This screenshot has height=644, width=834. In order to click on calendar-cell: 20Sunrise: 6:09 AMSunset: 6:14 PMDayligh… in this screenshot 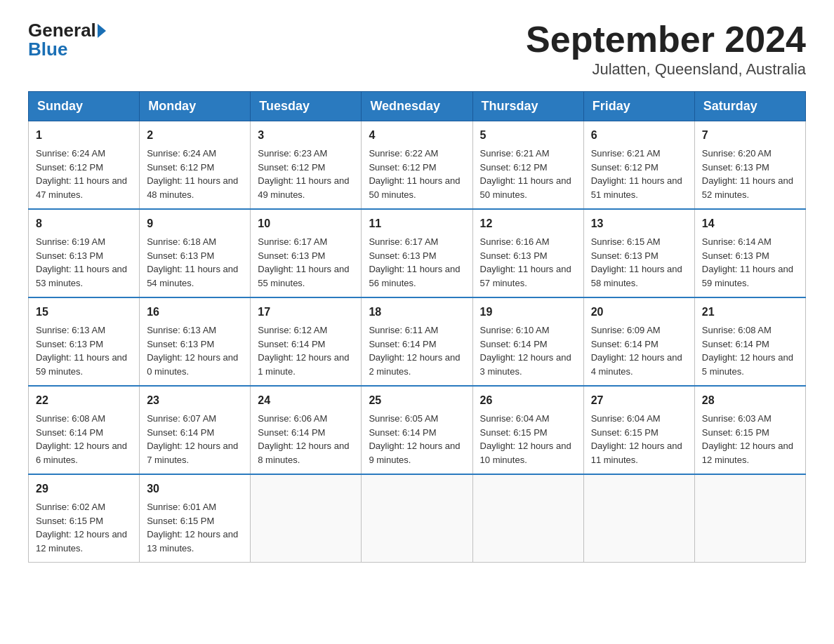, I will do `click(639, 342)`.